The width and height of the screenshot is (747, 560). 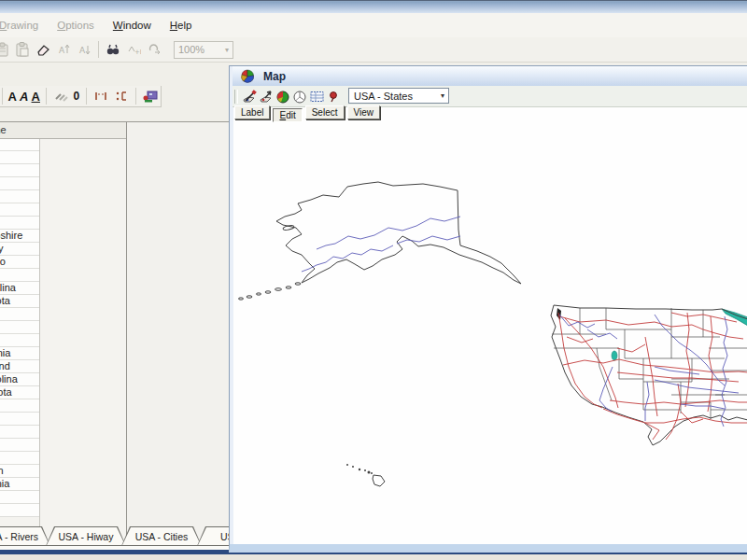 What do you see at coordinates (374, 557) in the screenshot?
I see `desktop-strip` at bounding box center [374, 557].